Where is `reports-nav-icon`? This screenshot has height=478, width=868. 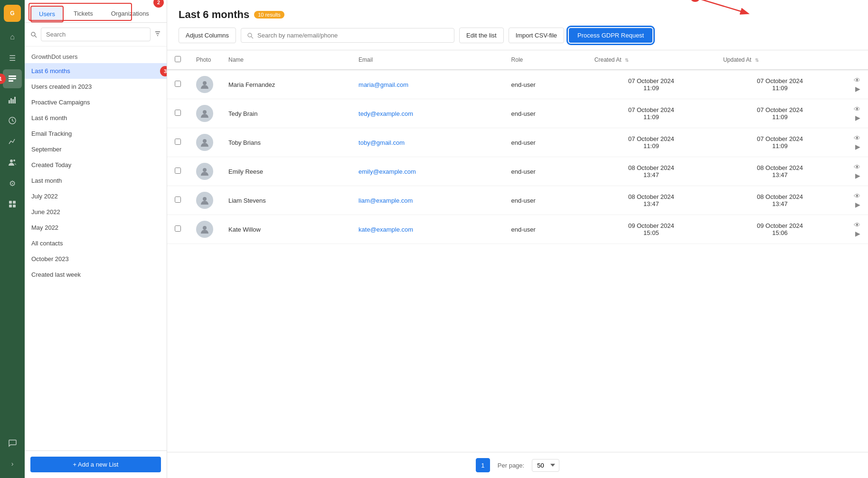
reports-nav-icon is located at coordinates (12, 100).